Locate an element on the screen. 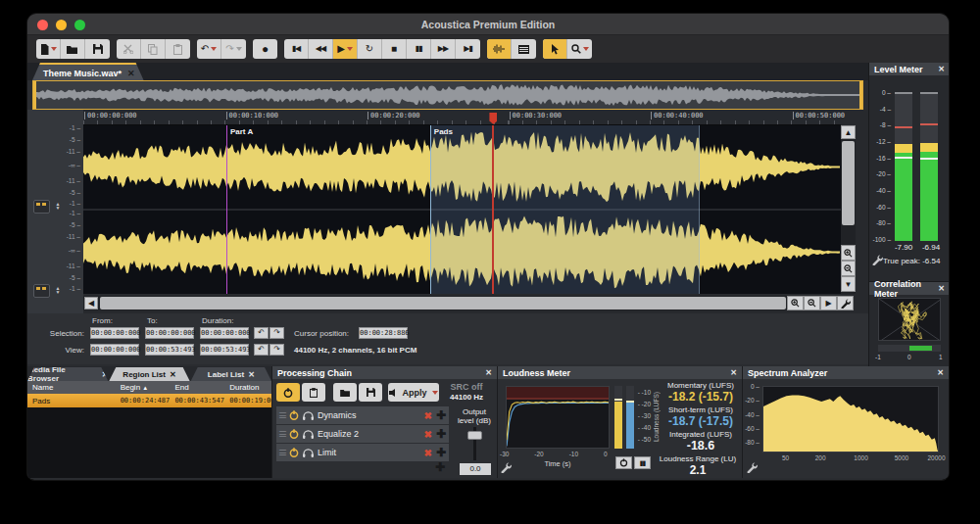  horizontal-zoom-in-button is located at coordinates (796, 304).